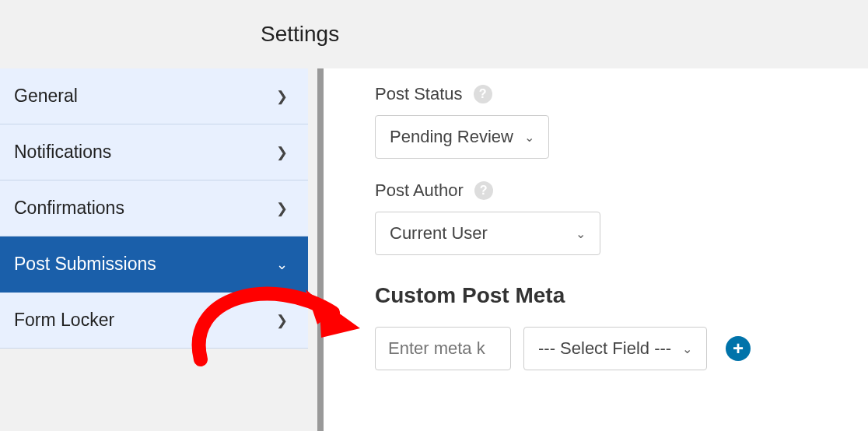 The image size is (868, 431). What do you see at coordinates (488, 233) in the screenshot?
I see `post-author-select: Current User ⌄` at bounding box center [488, 233].